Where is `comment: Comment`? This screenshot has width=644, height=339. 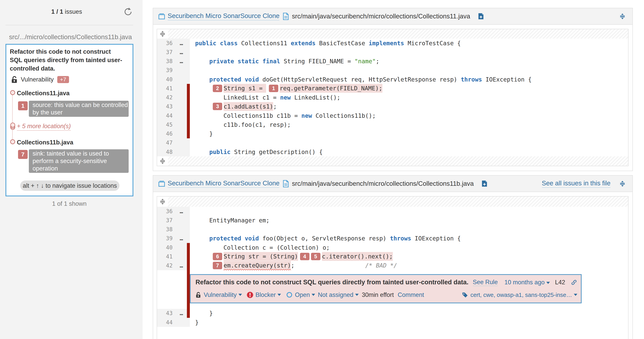 comment: Comment is located at coordinates (411, 295).